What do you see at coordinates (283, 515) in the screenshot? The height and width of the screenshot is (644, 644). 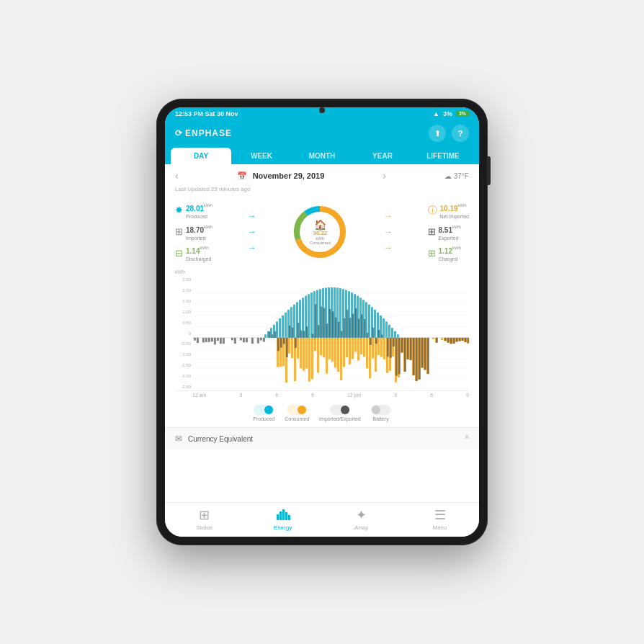 I see `energy-icon` at bounding box center [283, 515].